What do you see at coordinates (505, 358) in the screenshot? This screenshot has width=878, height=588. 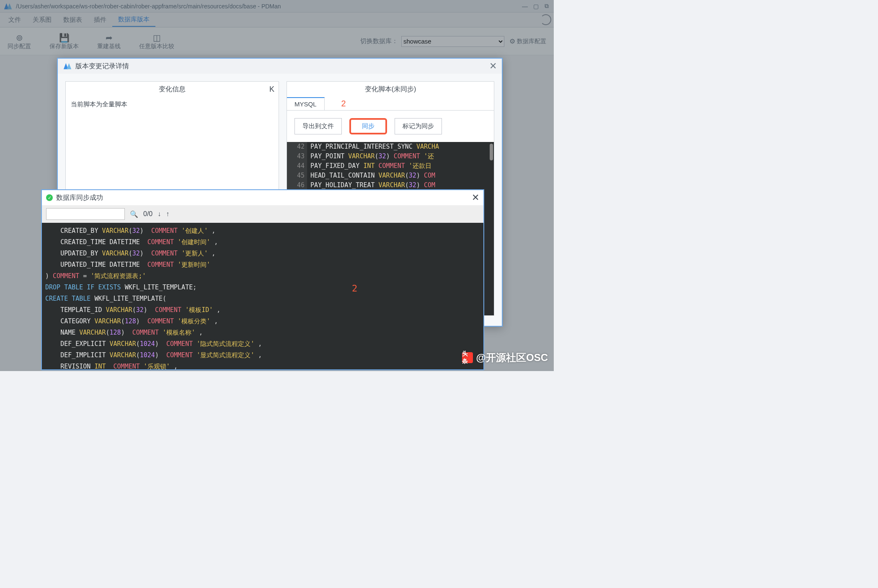 I see `watermark: 头条 @开源社区OSC` at bounding box center [505, 358].